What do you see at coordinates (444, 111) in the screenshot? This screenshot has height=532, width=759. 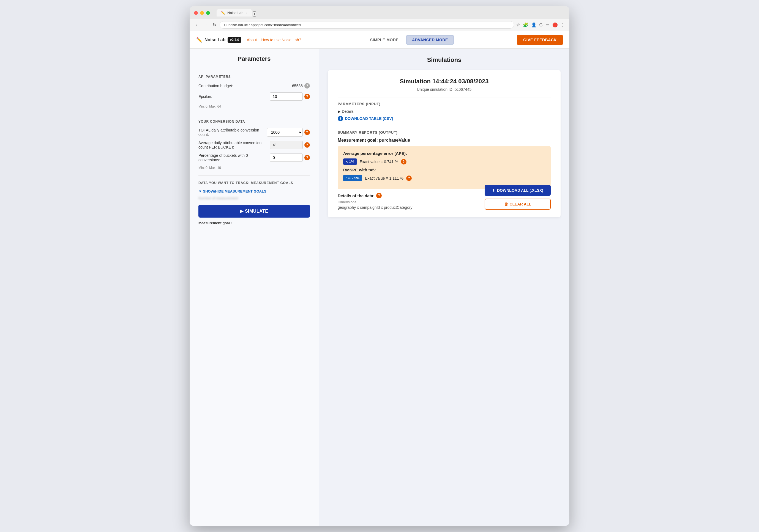 I see `details-row: ▶ Details` at bounding box center [444, 111].